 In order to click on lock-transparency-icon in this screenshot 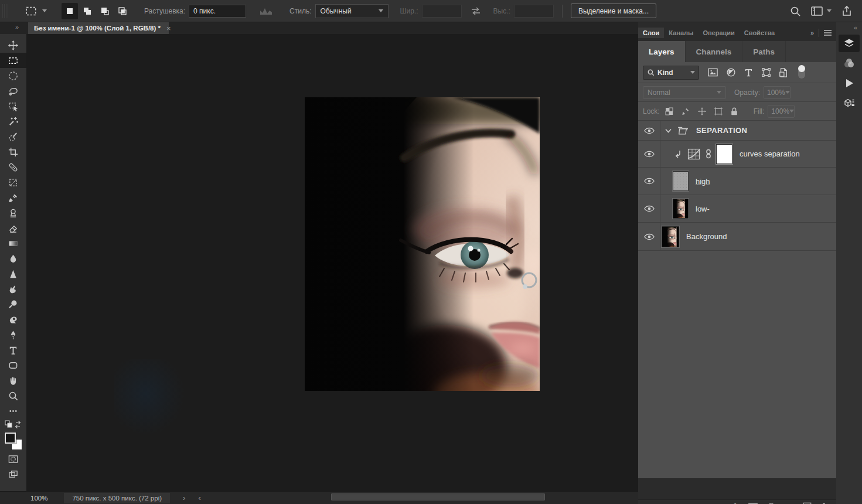, I will do `click(669, 111)`.